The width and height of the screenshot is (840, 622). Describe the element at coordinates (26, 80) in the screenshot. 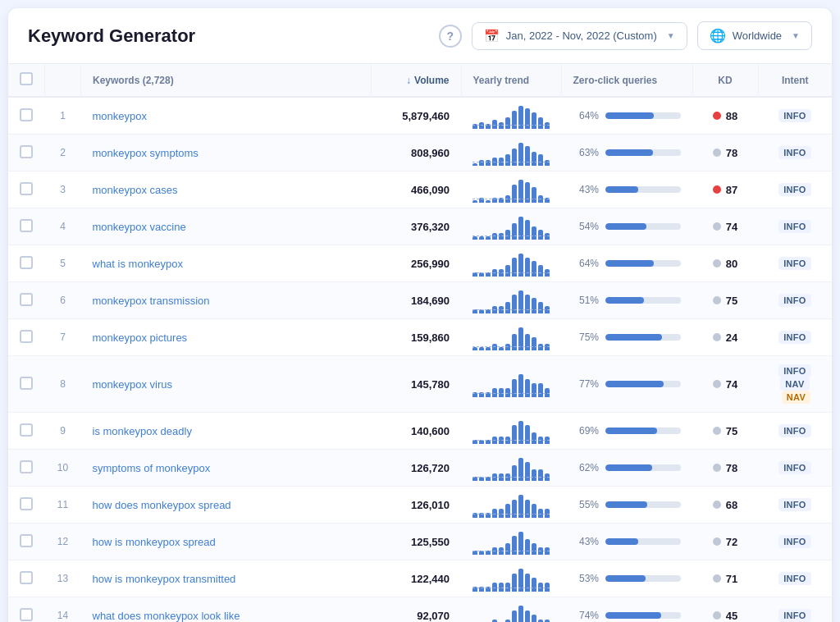

I see `th-select-all` at that location.